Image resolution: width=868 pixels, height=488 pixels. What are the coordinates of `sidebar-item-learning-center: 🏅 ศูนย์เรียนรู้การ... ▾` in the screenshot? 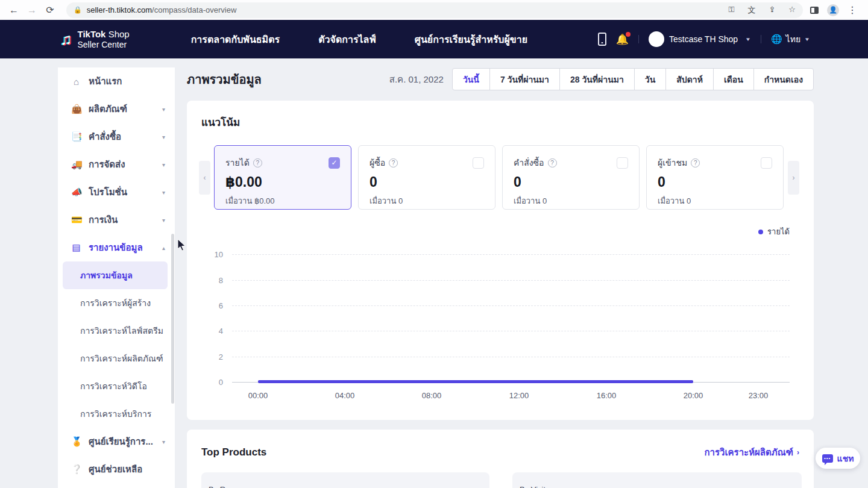 It's located at (116, 442).